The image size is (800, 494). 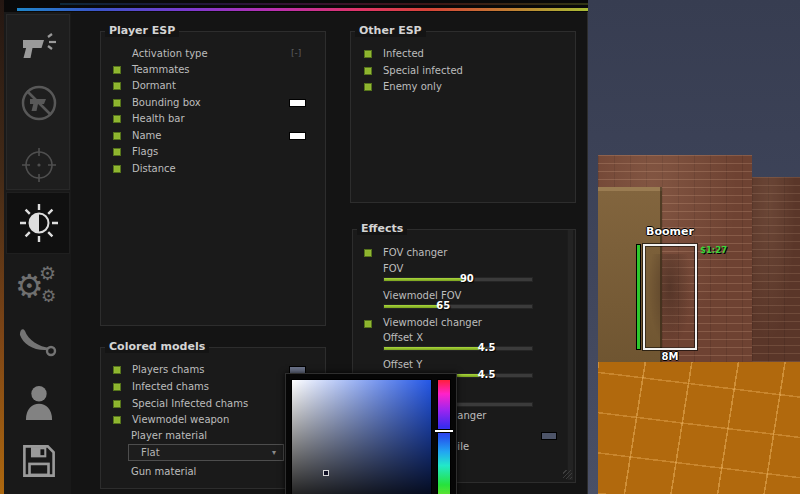 I want to click on color-picker-sv-cursor, so click(x=326, y=473).